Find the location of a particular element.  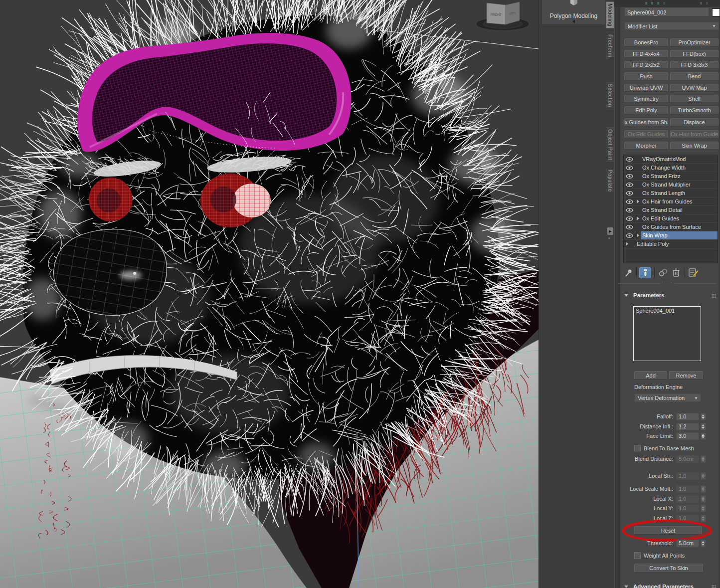

stack-row: Ox Guides from Surface is located at coordinates (671, 227).